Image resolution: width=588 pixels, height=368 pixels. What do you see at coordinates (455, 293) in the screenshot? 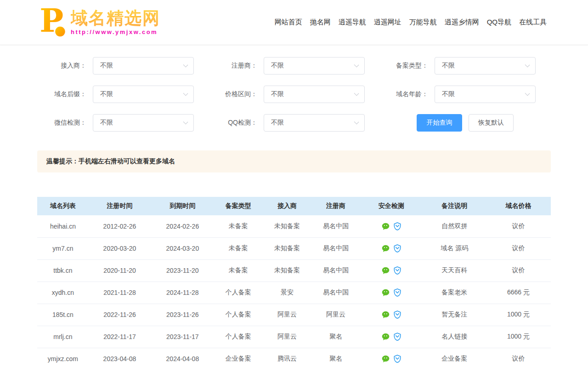
I see `note-cell: 备案老米` at bounding box center [455, 293].